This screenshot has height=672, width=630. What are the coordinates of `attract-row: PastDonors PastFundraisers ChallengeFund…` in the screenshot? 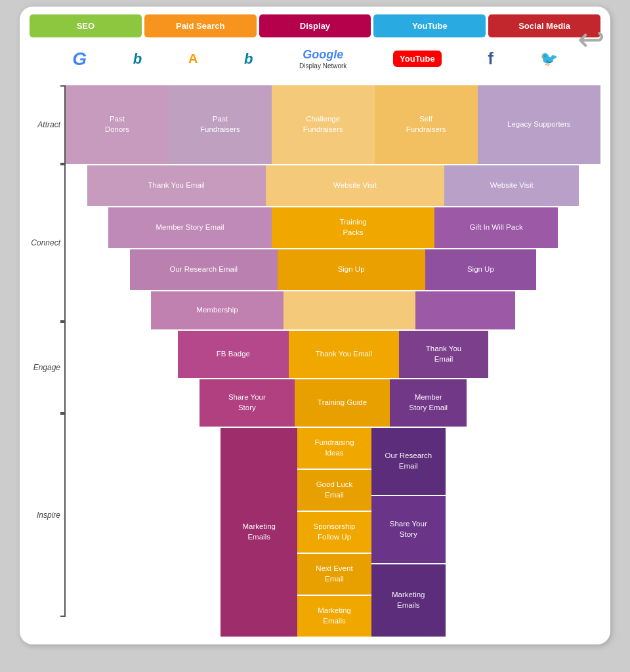 It's located at (333, 125).